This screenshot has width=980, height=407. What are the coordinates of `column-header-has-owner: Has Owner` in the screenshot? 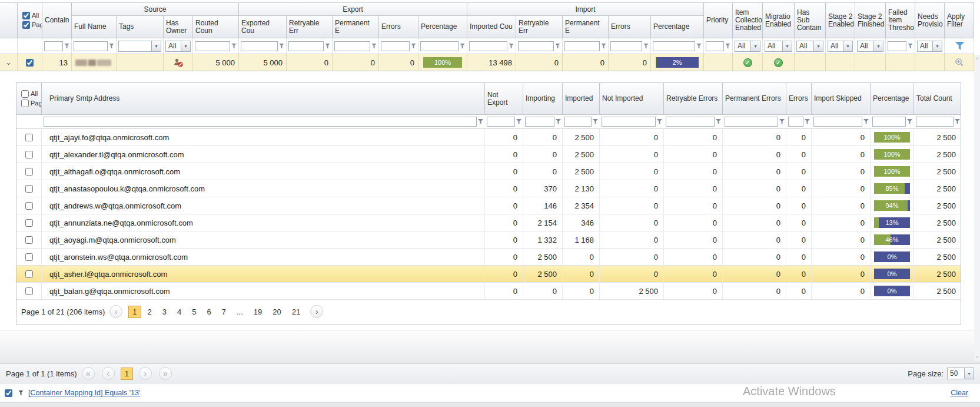 It's located at (178, 27).